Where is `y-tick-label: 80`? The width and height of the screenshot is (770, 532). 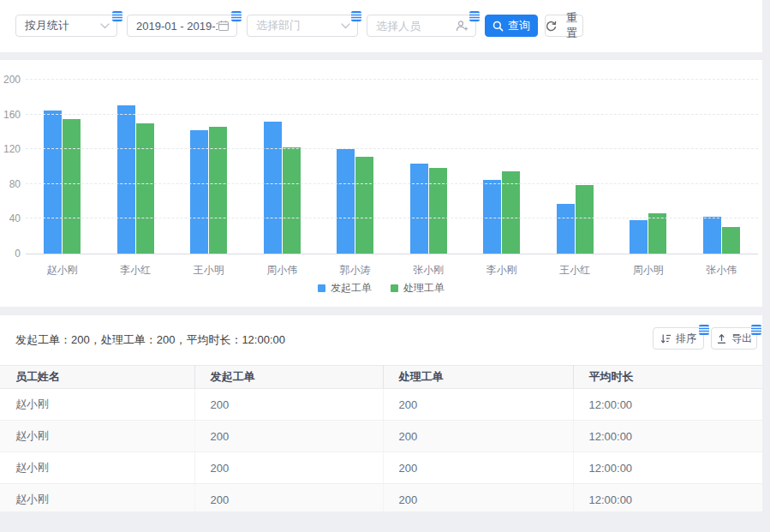
y-tick-label: 80 is located at coordinates (15, 184).